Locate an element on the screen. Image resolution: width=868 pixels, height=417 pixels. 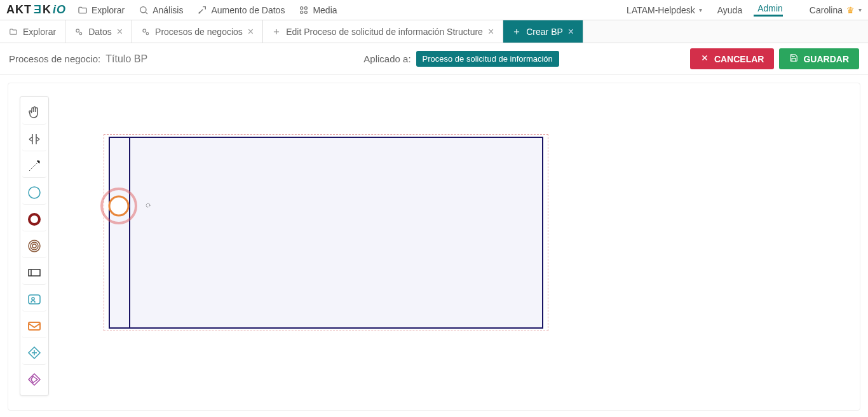
tabs-bar: Explorar Datos × Procesos de negocios × … is located at coordinates (434, 32).